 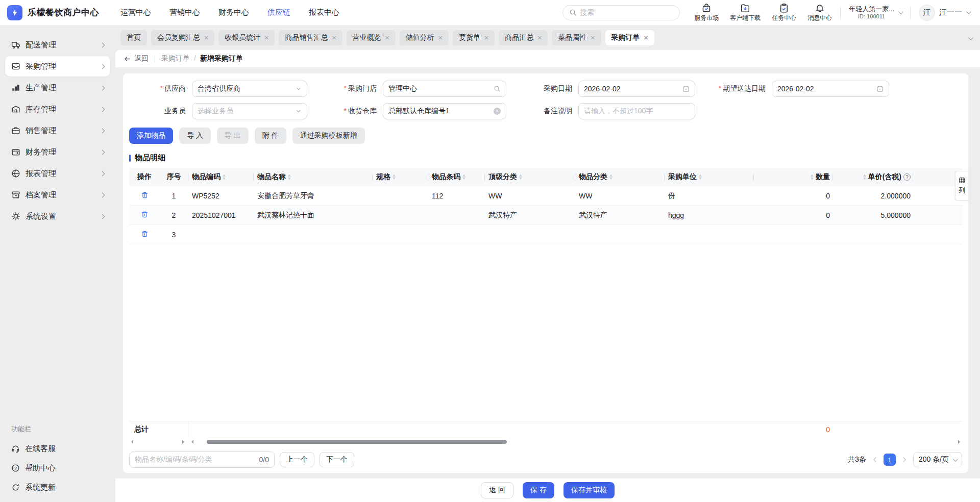 What do you see at coordinates (337, 460) in the screenshot?
I see `next-button: 下一个` at bounding box center [337, 460].